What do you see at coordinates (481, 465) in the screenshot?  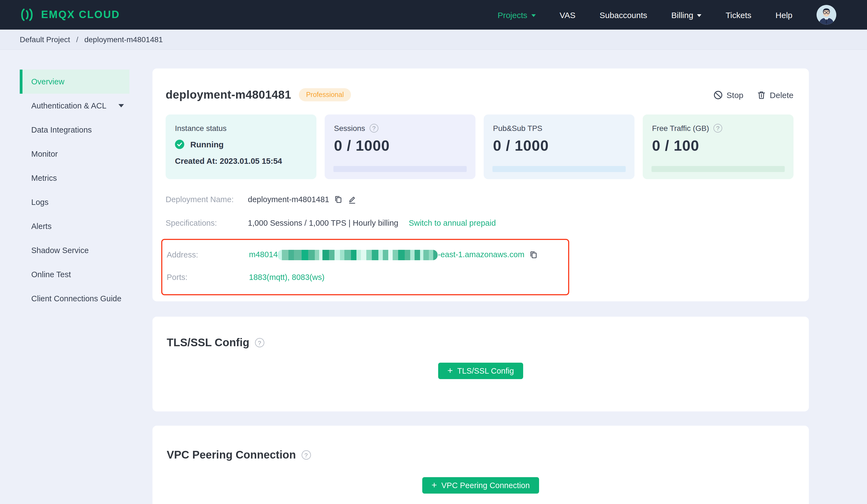 I see `vpc-peering-section: VPC Peering Connection ? + VPC Peering C…` at bounding box center [481, 465].